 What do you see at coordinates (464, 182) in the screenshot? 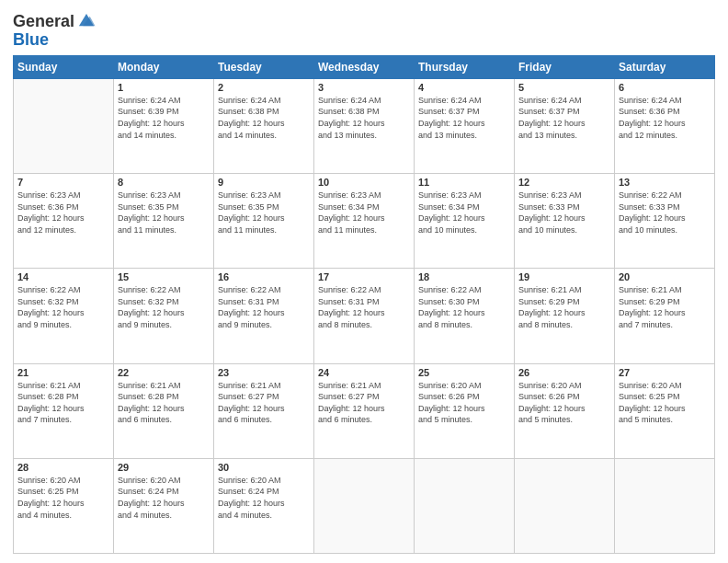
I see `day-number: 11` at bounding box center [464, 182].